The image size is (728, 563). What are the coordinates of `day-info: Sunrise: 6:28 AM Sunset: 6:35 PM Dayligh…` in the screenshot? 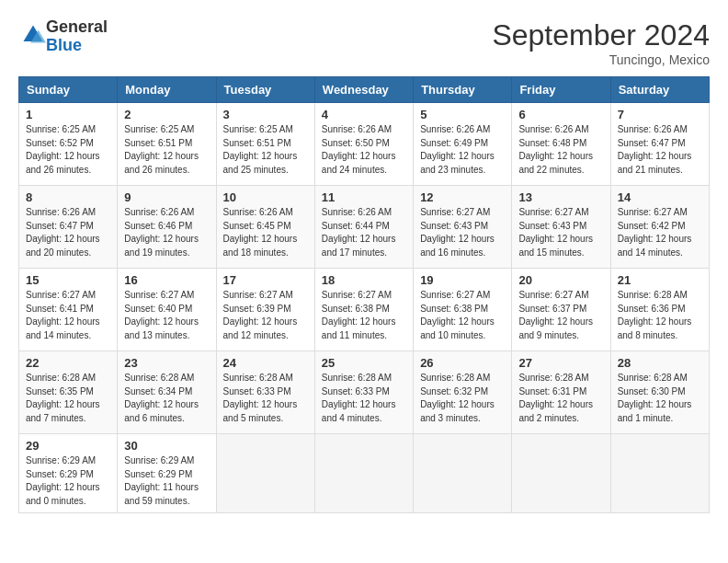 It's located at (68, 398).